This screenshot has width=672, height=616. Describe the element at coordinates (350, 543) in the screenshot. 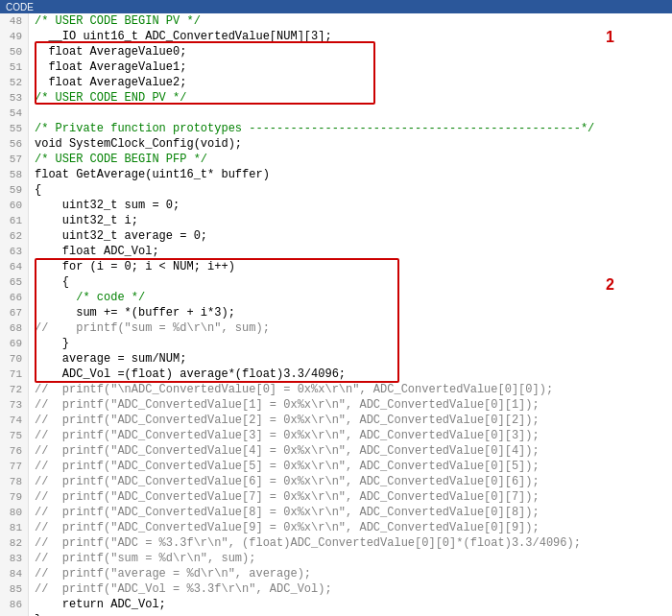

I see `line-content: // printf("ADC = %3.3f\r\n", (float)ADC_…` at that location.